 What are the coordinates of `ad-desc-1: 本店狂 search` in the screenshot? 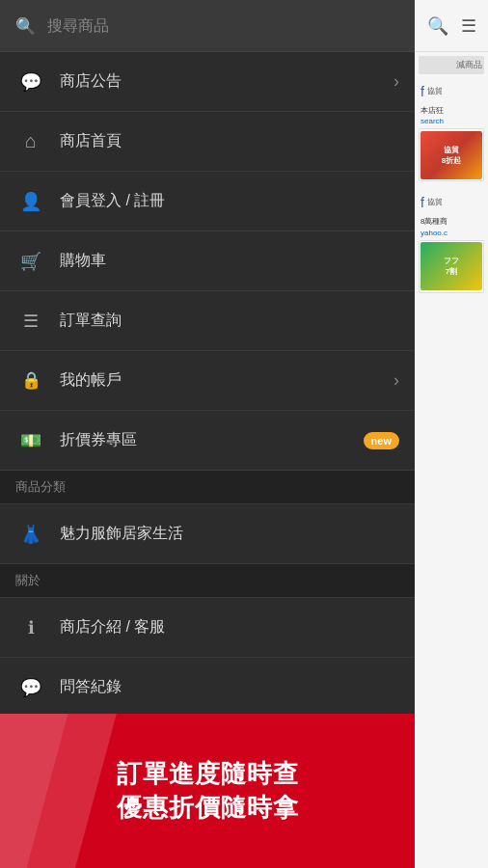 It's located at (451, 117).